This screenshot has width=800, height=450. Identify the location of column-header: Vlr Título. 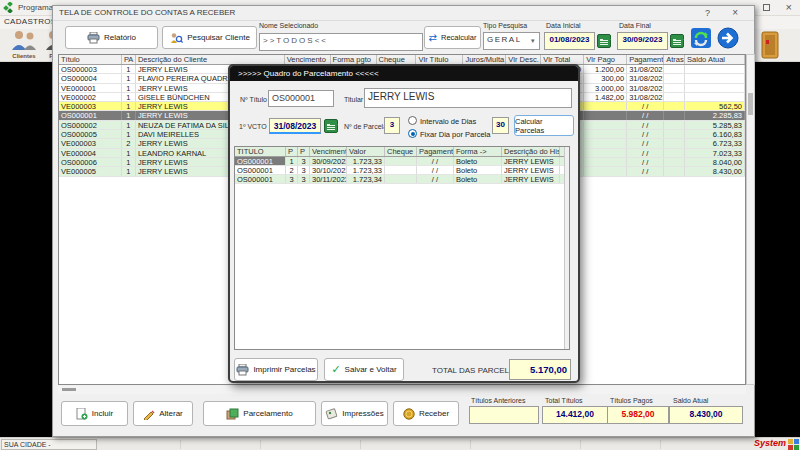
(440, 60).